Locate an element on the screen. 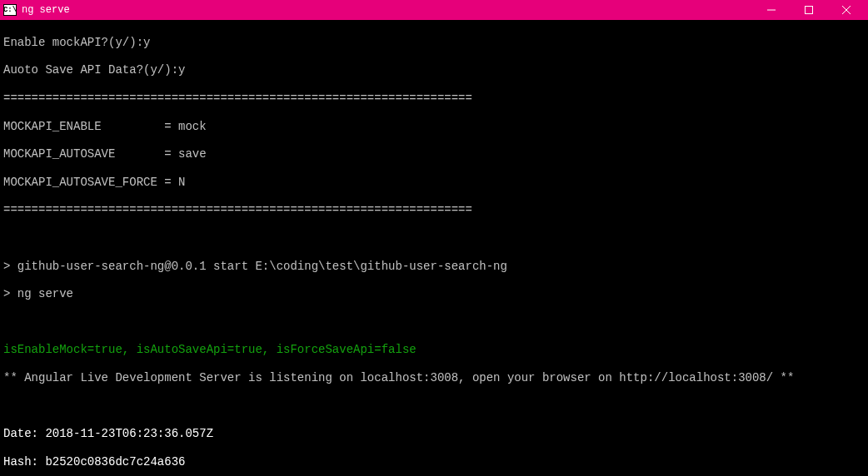  prompt-autosave: Auoto Save API Data?(y/):y is located at coordinates (434, 70).